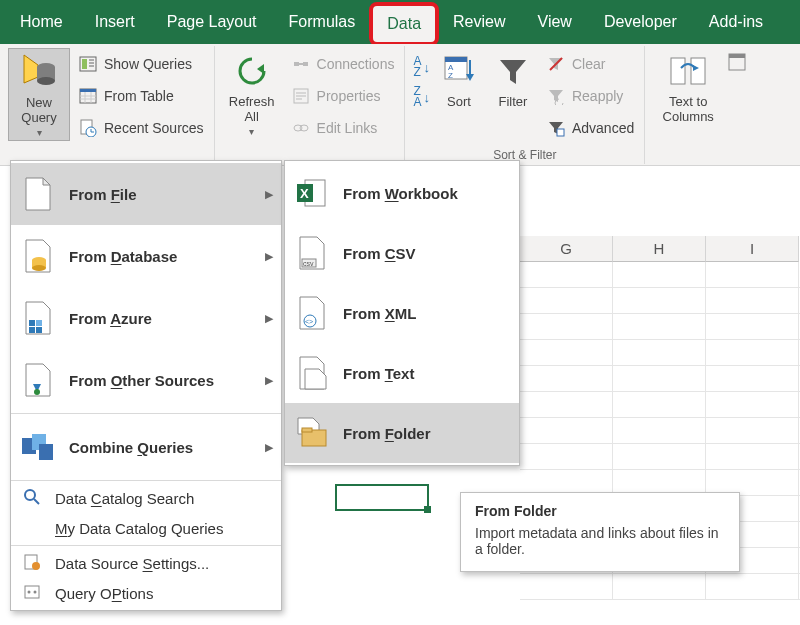 The width and height of the screenshot is (800, 625). I want to click on properties-icon, so click(301, 96).